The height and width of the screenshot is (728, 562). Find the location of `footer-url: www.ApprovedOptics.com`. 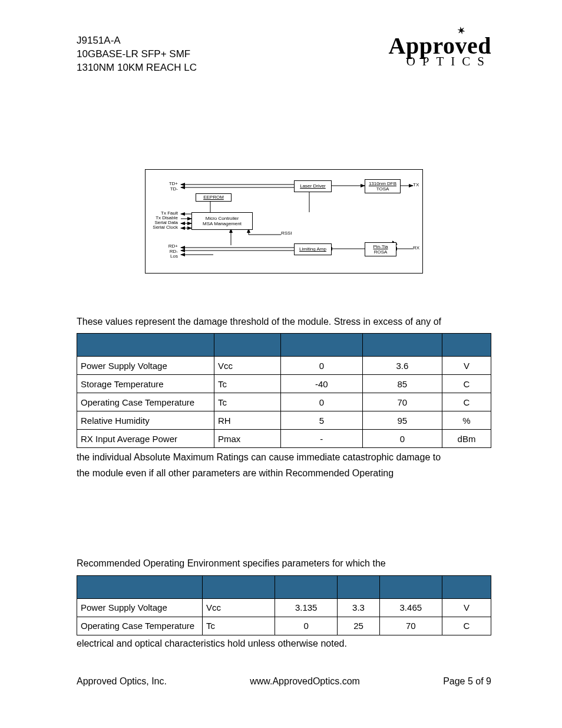

footer-url: www.ApprovedOptics.com is located at coordinates (305, 681).